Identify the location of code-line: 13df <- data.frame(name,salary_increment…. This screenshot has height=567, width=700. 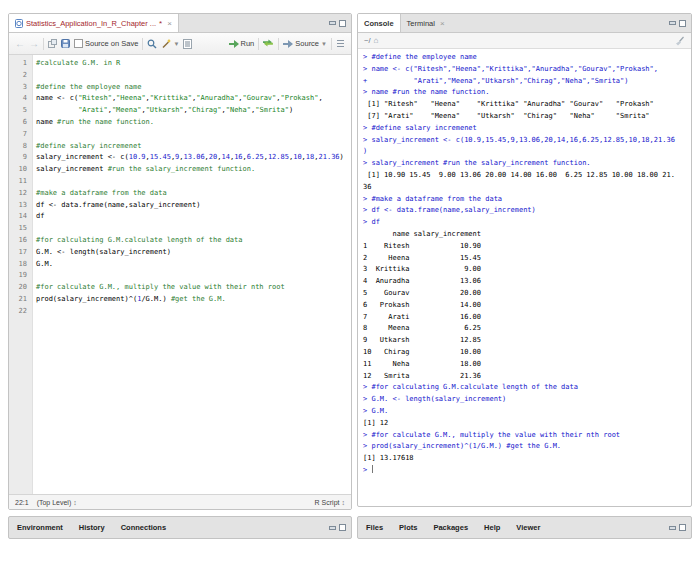
(180, 206).